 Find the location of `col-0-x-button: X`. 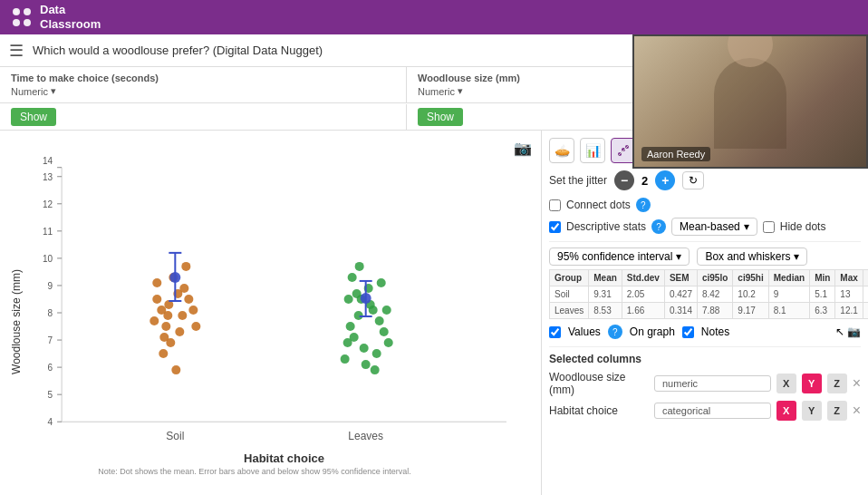

col-0-x-button: X is located at coordinates (786, 383).